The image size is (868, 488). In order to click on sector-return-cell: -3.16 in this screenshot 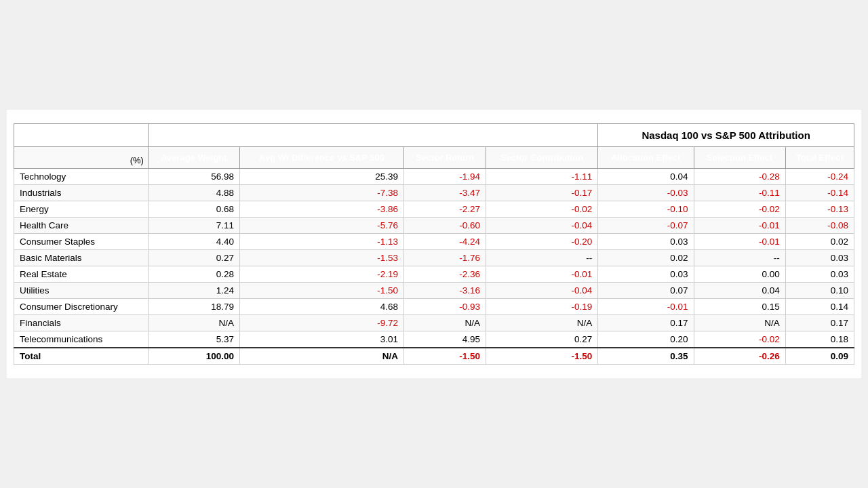, I will do `click(445, 291)`.